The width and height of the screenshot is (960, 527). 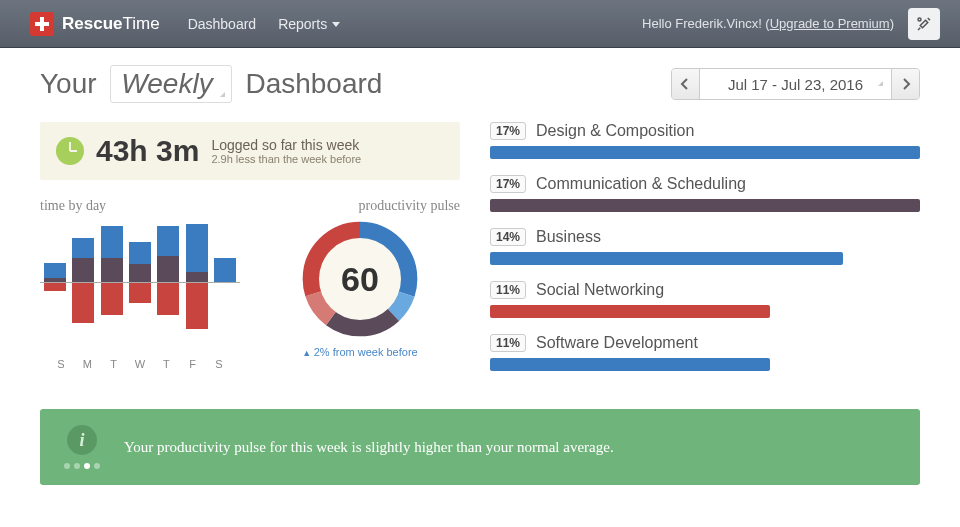 What do you see at coordinates (42, 24) in the screenshot?
I see `logo-icon` at bounding box center [42, 24].